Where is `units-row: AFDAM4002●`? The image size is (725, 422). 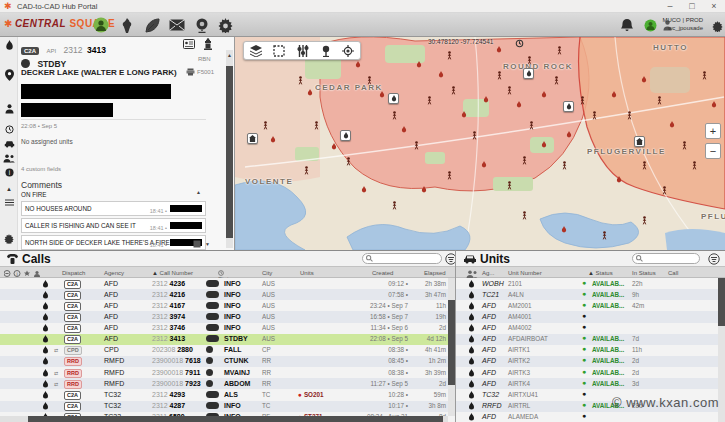 units-row: AFDAM4002● is located at coordinates (590, 328).